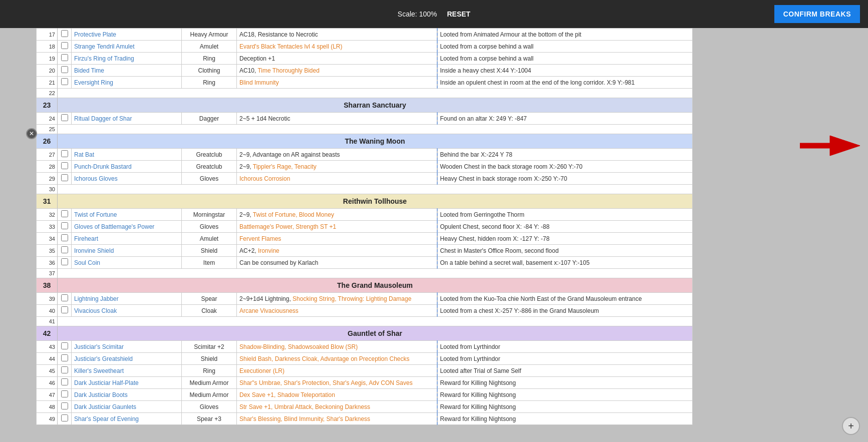  Describe the element at coordinates (47, 239) in the screenshot. I see `row-num: 34` at that location.